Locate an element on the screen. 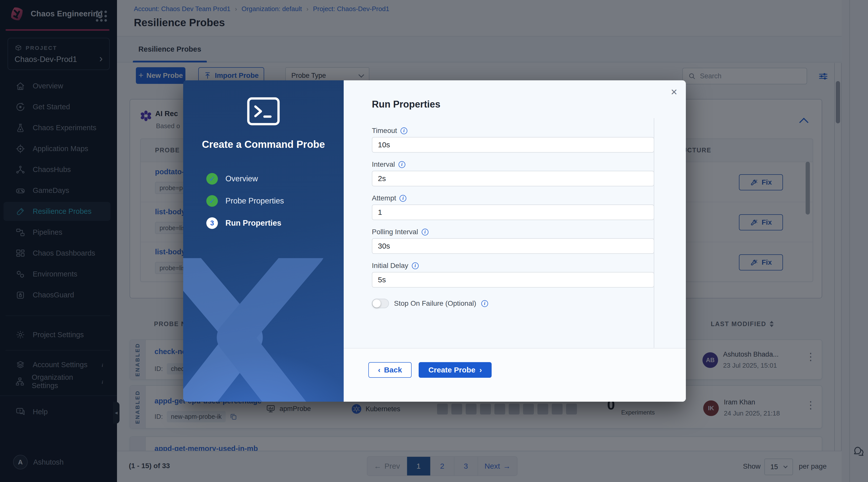 This screenshot has height=482, width=868. wizard-step-run-properties: 3 Run Properties is located at coordinates (245, 223).